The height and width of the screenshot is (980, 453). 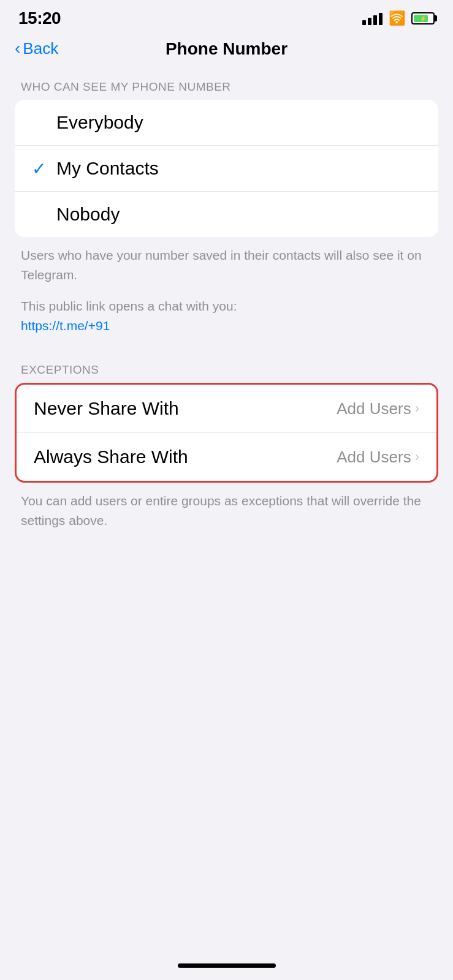 What do you see at coordinates (227, 409) in the screenshot?
I see `never-share-row: Never Share With Add Users ›` at bounding box center [227, 409].